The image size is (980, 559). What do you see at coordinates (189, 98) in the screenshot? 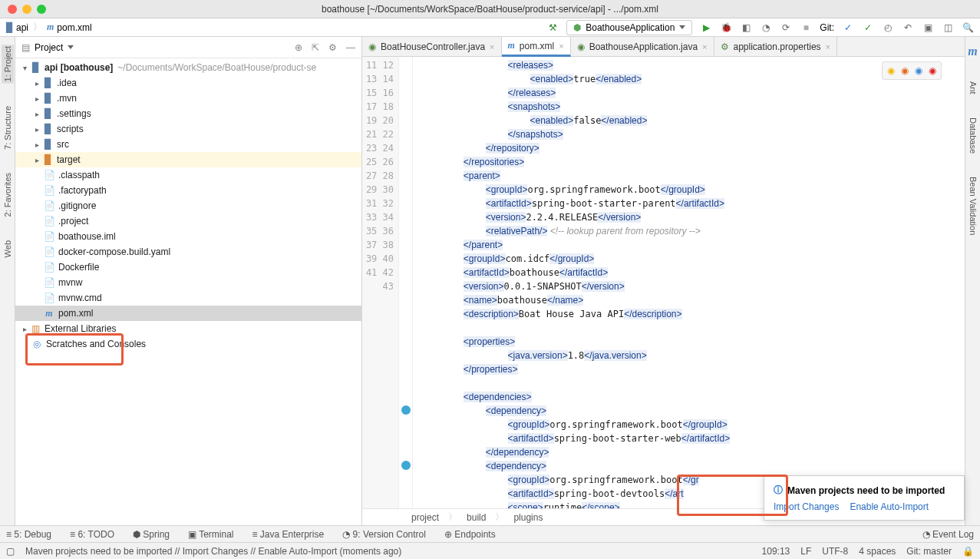
I see `tree-item: ▸▉.mvn` at bounding box center [189, 98].